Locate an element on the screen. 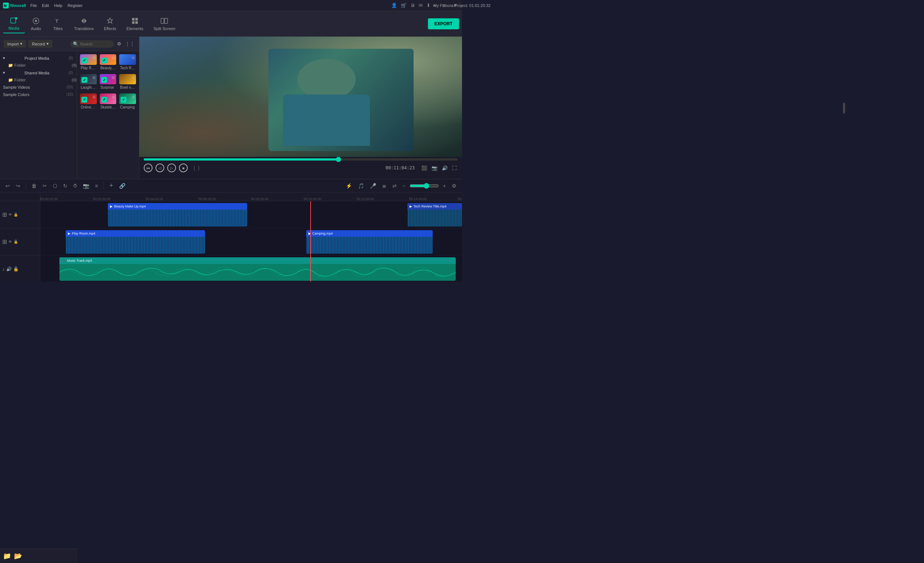 The height and width of the screenshot is (563, 924). sidebar-folder-project: 📁 Folder (9) is located at coordinates (38, 65).